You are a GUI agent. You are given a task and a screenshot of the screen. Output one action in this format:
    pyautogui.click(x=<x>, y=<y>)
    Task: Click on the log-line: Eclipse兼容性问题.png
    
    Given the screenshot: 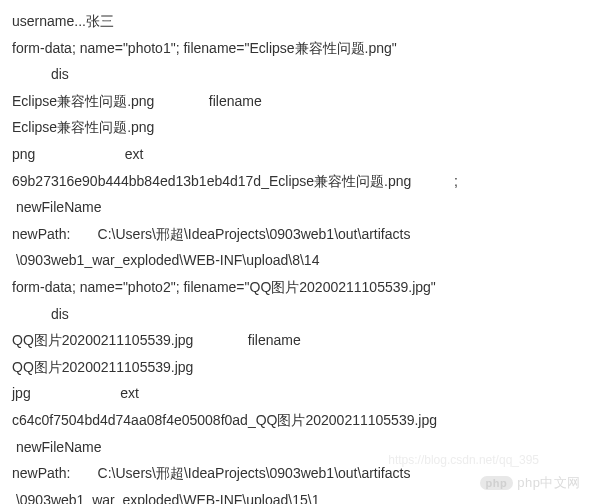 What is the action you would take?
    pyautogui.click(x=300, y=128)
    